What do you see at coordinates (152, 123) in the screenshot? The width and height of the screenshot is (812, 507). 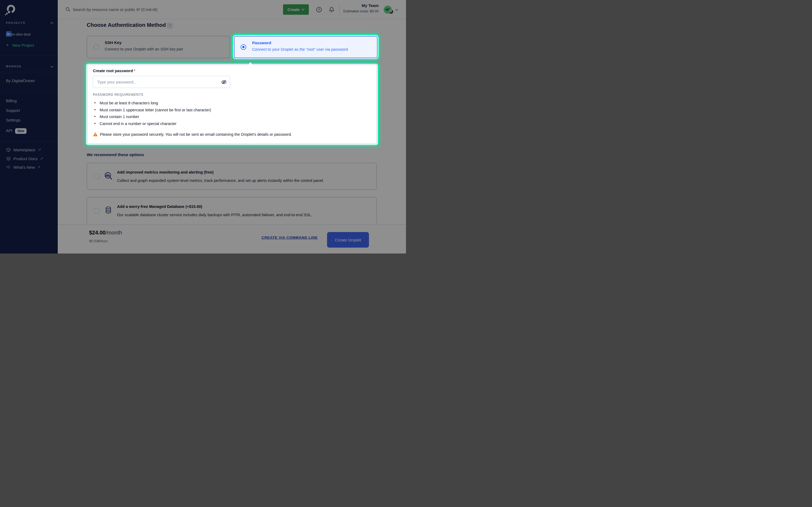 I see `requirement-item: Cannot end in a number or special charac…` at bounding box center [152, 123].